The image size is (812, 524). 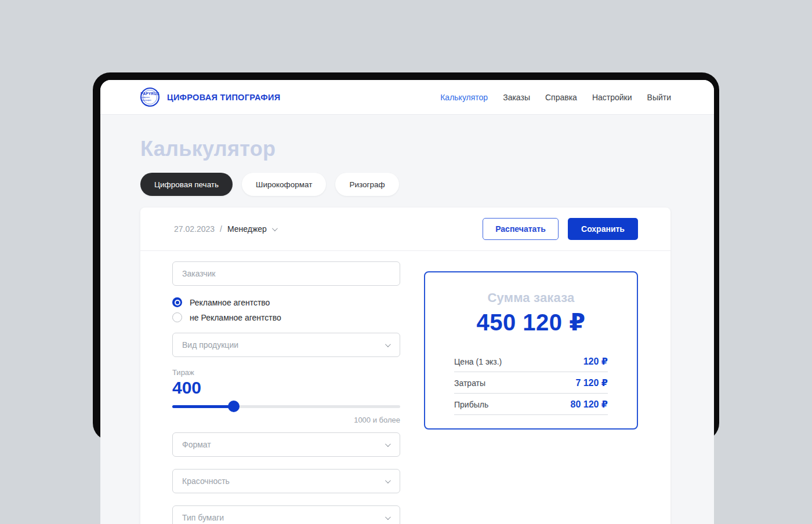 What do you see at coordinates (187, 184) in the screenshot?
I see `tab-digital-print: Цифровая печать` at bounding box center [187, 184].